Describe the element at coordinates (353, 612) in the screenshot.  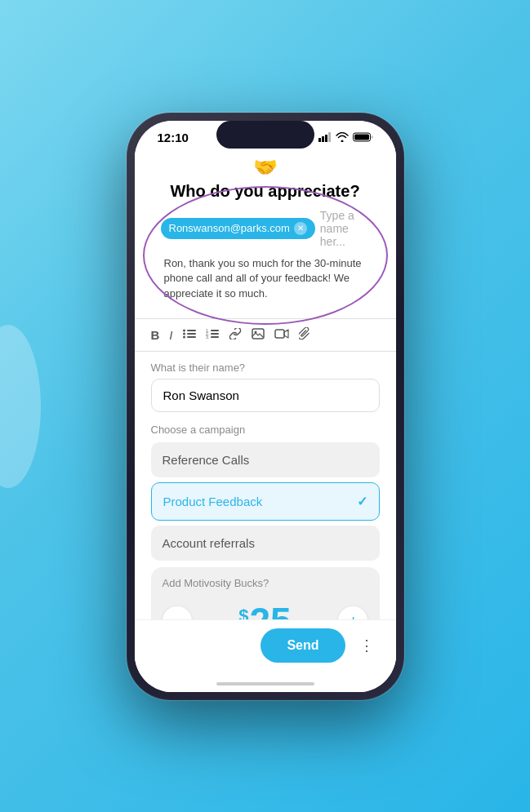
I see `increment-bucks-button: +` at that location.